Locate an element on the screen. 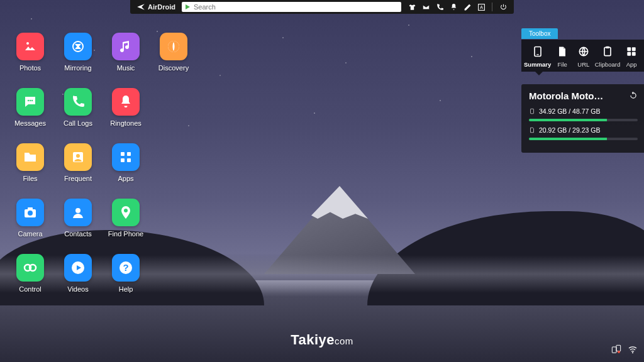 This screenshot has width=644, height=362. svg-text: A is located at coordinates (482, 8).